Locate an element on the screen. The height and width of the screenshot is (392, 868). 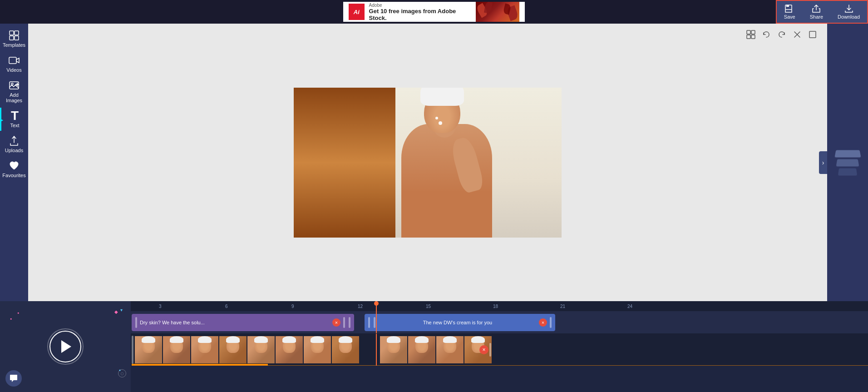
sidebar-item-videos: Videos is located at coordinates (14, 64).